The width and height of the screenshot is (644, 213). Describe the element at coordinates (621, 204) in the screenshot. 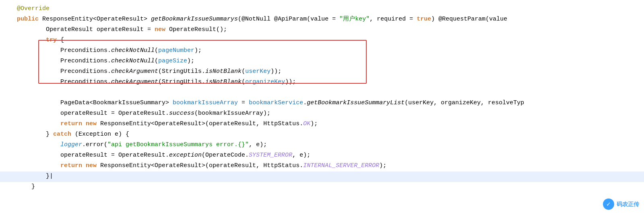

I see `watermark: ✓ 码农正传` at that location.